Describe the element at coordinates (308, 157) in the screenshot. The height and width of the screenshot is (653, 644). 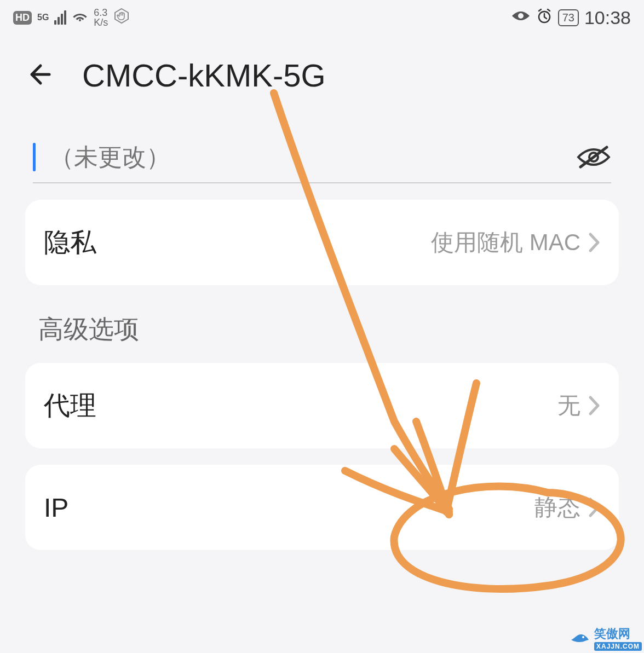
I see `password-input` at that location.